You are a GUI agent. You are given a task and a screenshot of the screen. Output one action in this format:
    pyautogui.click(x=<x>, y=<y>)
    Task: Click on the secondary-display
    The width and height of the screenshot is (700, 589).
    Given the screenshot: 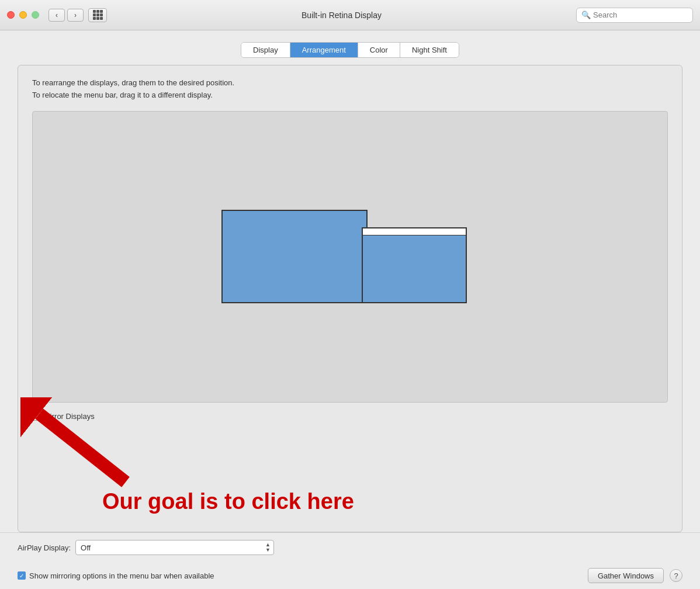 What is the action you would take?
    pyautogui.click(x=414, y=265)
    